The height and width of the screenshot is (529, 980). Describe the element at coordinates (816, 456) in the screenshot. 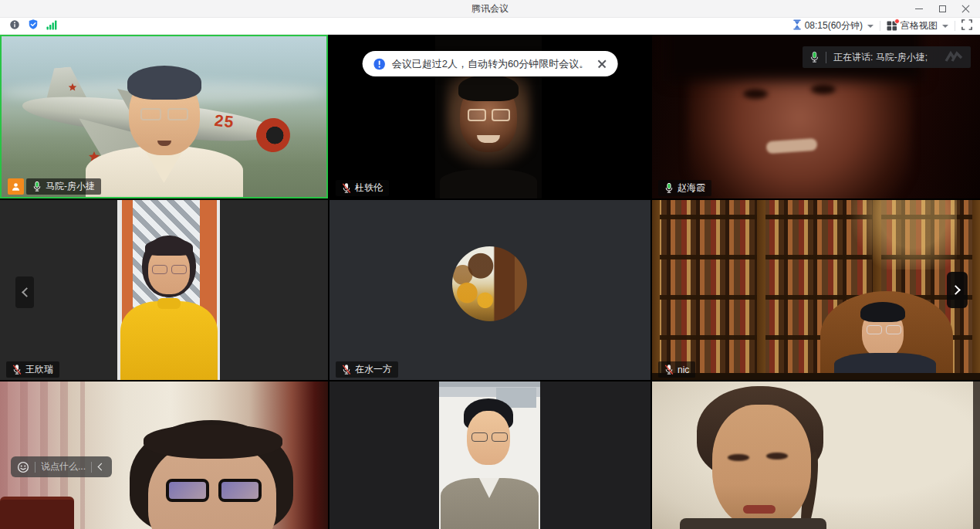

I see `video-tile-bottom-right` at that location.